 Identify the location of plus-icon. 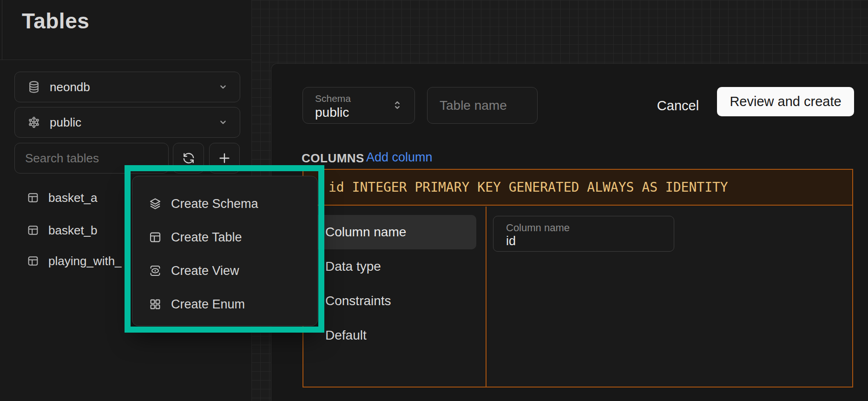
(224, 158).